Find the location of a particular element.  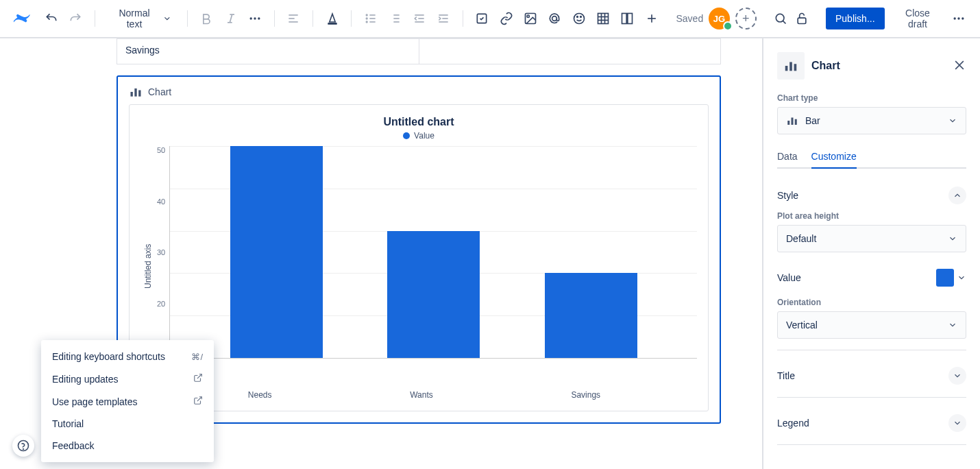

saved-indicator: Saved is located at coordinates (689, 19).